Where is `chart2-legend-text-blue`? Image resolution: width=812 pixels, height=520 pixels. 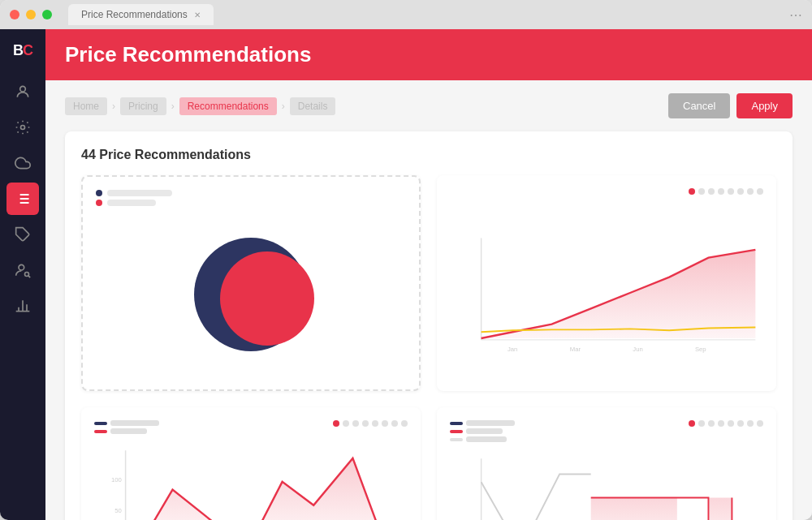
chart2-legend-text-blue is located at coordinates (135, 423).